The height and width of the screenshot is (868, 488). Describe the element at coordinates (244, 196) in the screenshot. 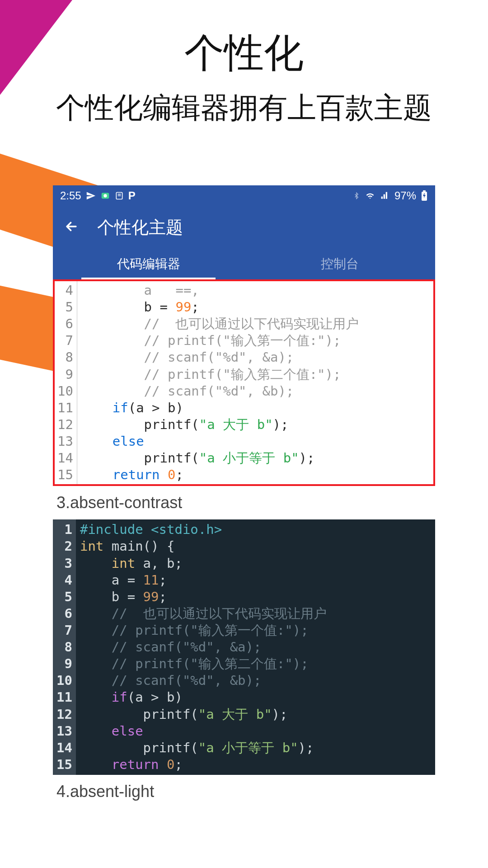

I see `status-bar: 2:55 P 97%` at that location.